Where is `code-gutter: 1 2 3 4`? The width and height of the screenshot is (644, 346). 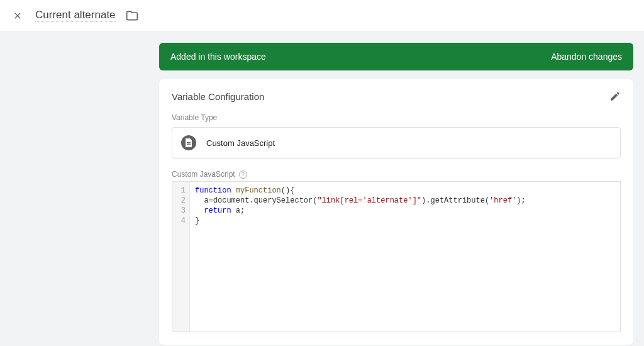 code-gutter: 1 2 3 4 is located at coordinates (181, 257).